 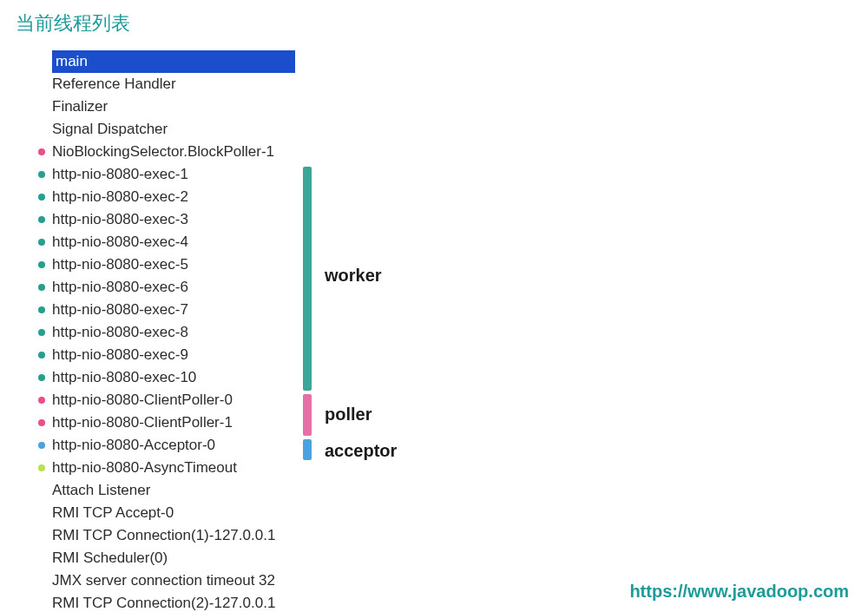 What do you see at coordinates (109, 129) in the screenshot?
I see `thread-name: Signal Dispatcher` at bounding box center [109, 129].